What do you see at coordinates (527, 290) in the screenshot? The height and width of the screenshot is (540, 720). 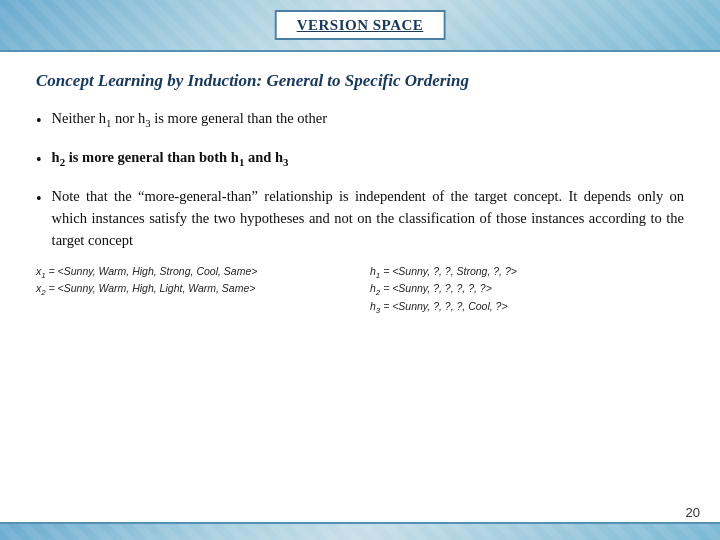 I see `examples-right: h1 = <Sunny, ?, ?, Strong, ?, ?> h2 = <S…` at bounding box center [527, 290].